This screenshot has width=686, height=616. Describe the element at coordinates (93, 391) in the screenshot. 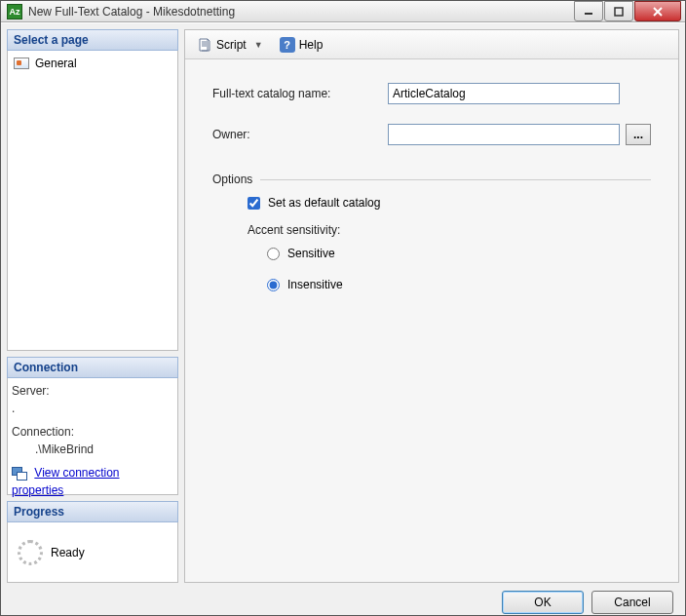

I see `server-label: Server:` at that location.